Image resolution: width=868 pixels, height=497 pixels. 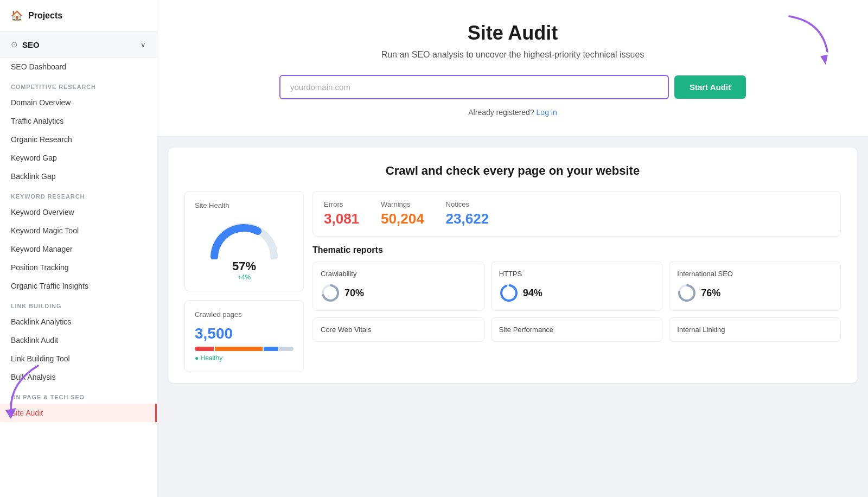 What do you see at coordinates (244, 266) in the screenshot?
I see `site-health-percent: 57%` at bounding box center [244, 266].